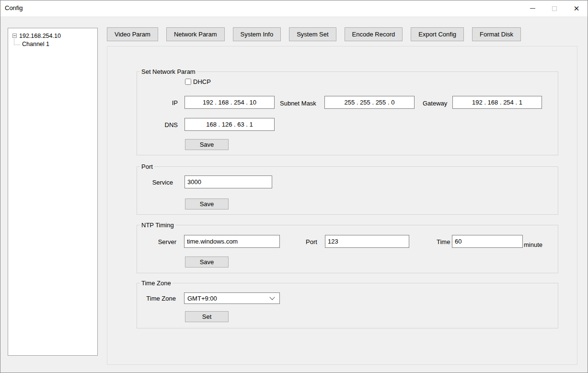  I want to click on group-time-zone: Time Zone Time Zone GMT+9:00 Set, so click(347, 306).